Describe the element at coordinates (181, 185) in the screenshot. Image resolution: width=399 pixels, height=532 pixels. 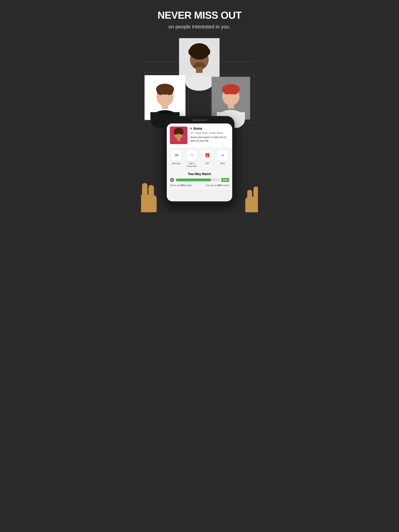
I see `she-match-text: She is an 80% match` at that location.